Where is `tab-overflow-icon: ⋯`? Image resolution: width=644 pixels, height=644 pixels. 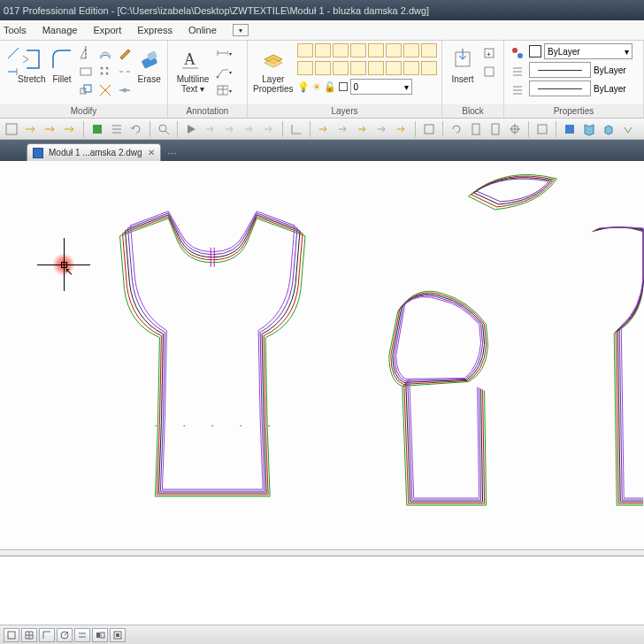 tab-overflow-icon: ⋯ is located at coordinates (172, 154).